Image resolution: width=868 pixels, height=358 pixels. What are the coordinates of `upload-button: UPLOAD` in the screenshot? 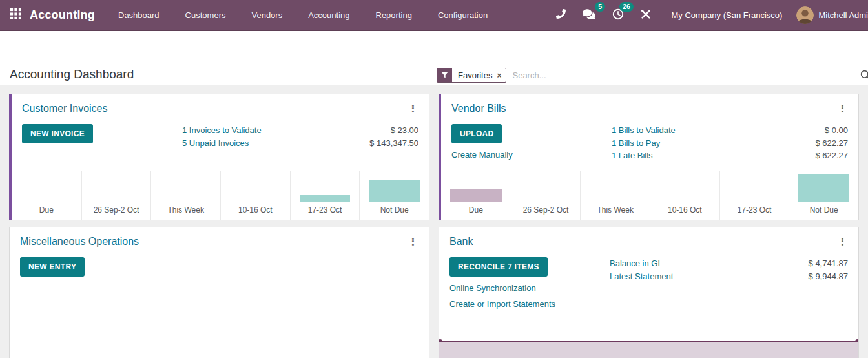 It's located at (477, 134).